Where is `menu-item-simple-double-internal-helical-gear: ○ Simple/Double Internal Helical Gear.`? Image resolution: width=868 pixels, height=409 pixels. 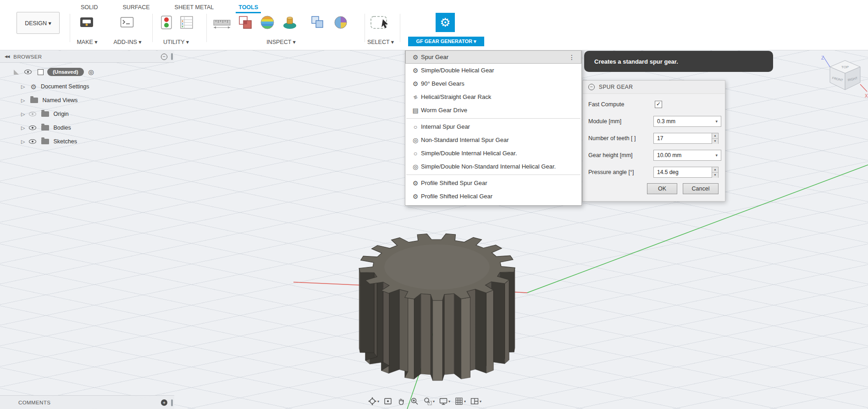 menu-item-simple-double-internal-helical-gear: ○ Simple/Double Internal Helical Gear. is located at coordinates (493, 153).